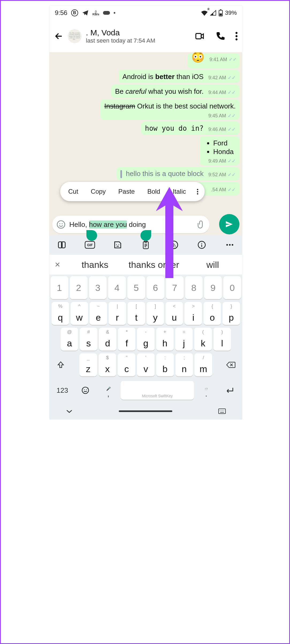 The image size is (290, 644). What do you see at coordinates (154, 265) in the screenshot?
I see `suggestion-2: thanks order` at bounding box center [154, 265].